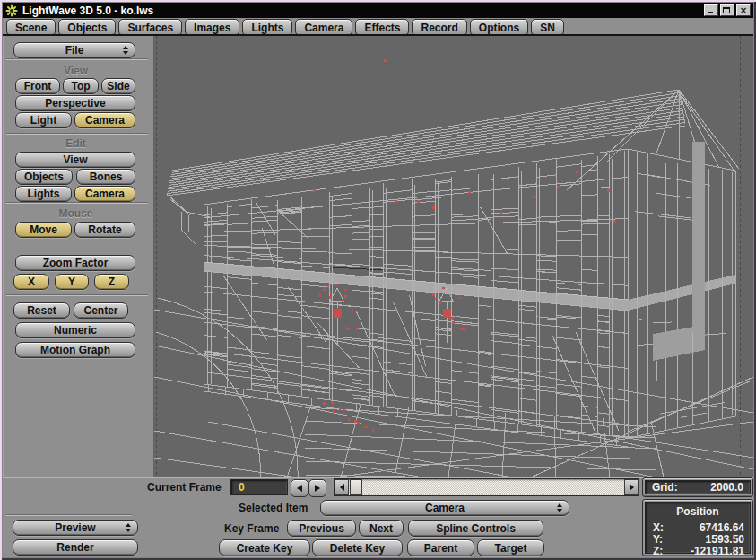  Describe the element at coordinates (12, 11) in the screenshot. I see `lightwave-app-icon` at that location.